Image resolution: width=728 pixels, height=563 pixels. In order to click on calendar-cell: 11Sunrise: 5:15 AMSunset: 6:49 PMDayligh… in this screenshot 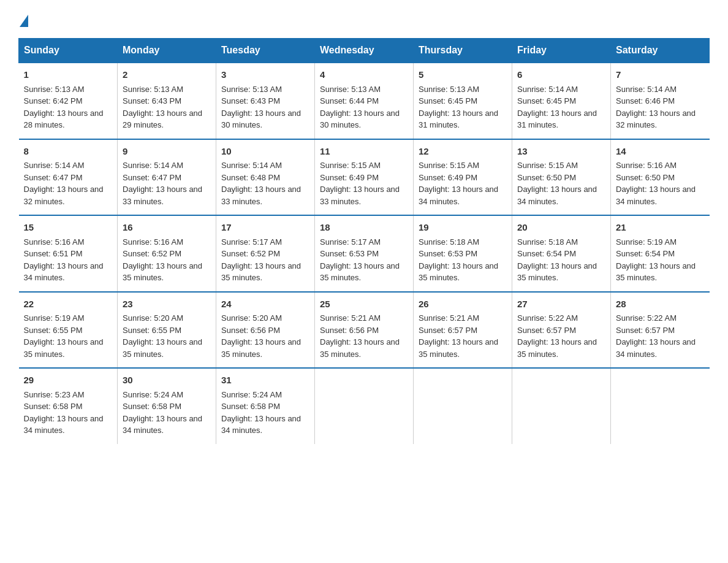, I will do `click(364, 178)`.